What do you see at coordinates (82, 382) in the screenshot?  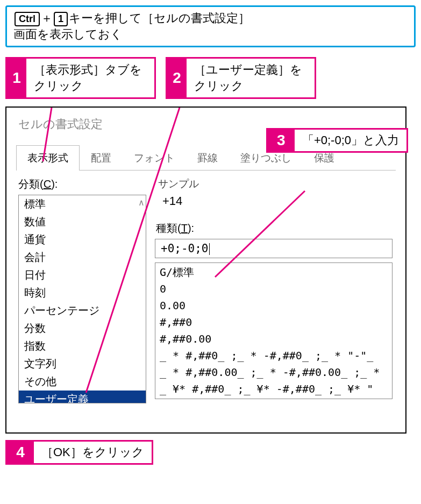 I see `list-item: その他` at bounding box center [82, 382].